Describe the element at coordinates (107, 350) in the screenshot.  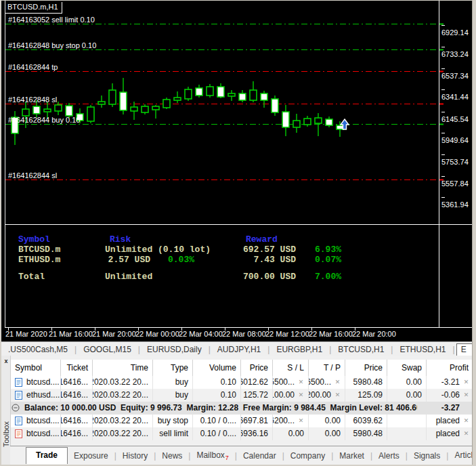
I see `chart-tab-googl: GOOGL,M15` at that location.